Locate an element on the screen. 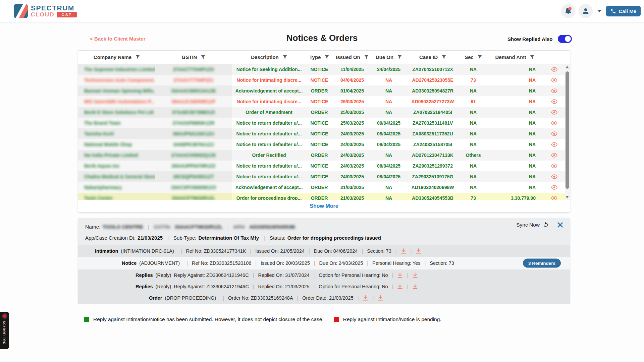 The image size is (644, 362). gstin-cell: 08AUPN3132K1ZU is located at coordinates (194, 134).